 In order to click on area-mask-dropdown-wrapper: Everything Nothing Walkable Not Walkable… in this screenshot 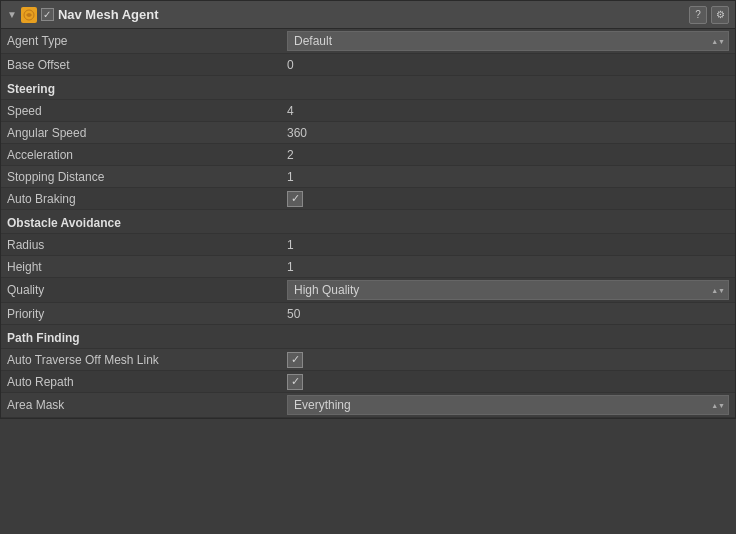, I will do `click(508, 405)`.